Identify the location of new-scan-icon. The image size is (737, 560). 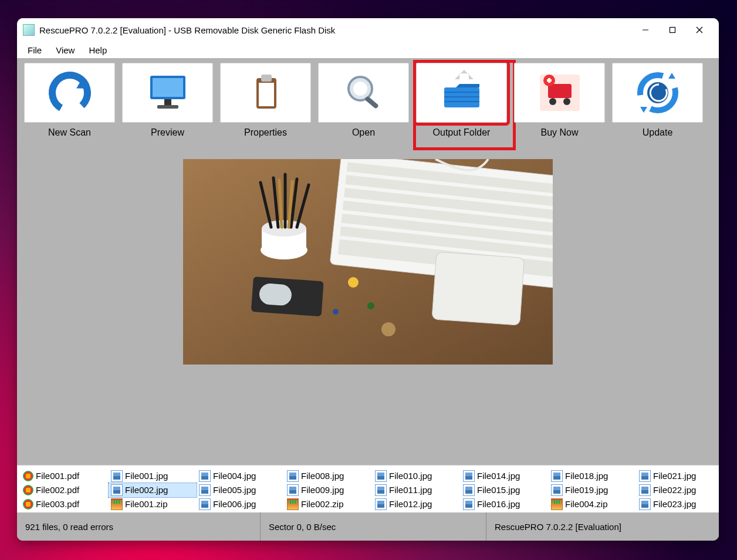
(69, 93).